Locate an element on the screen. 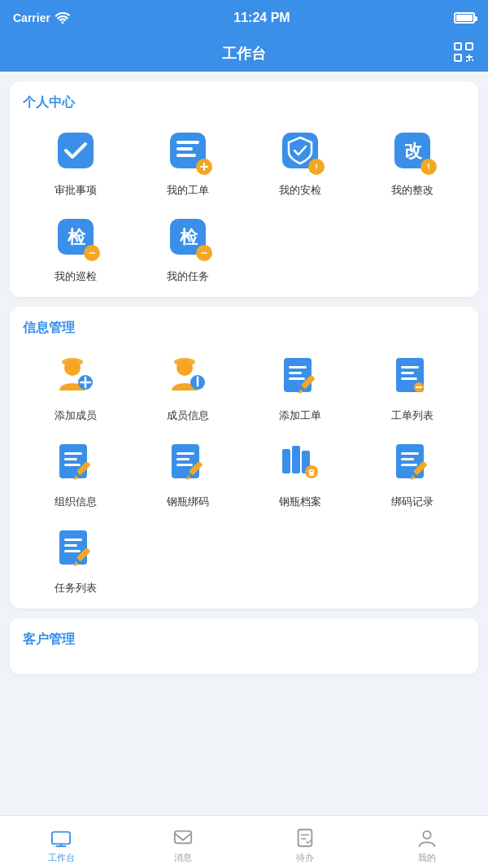 The image size is (488, 868). bottlefile-item: 钢瓶档案 is located at coordinates (300, 473).